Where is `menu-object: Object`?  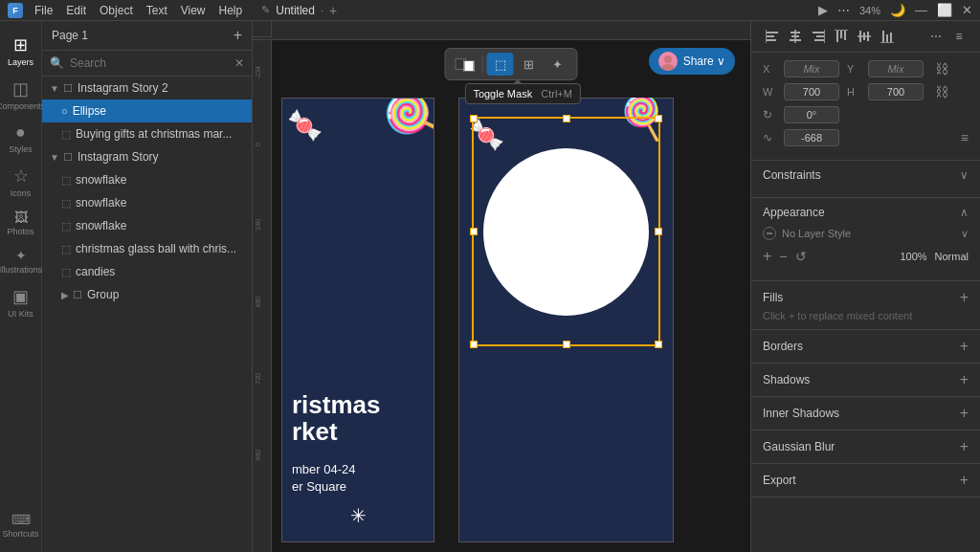 menu-object: Object is located at coordinates (117, 11).